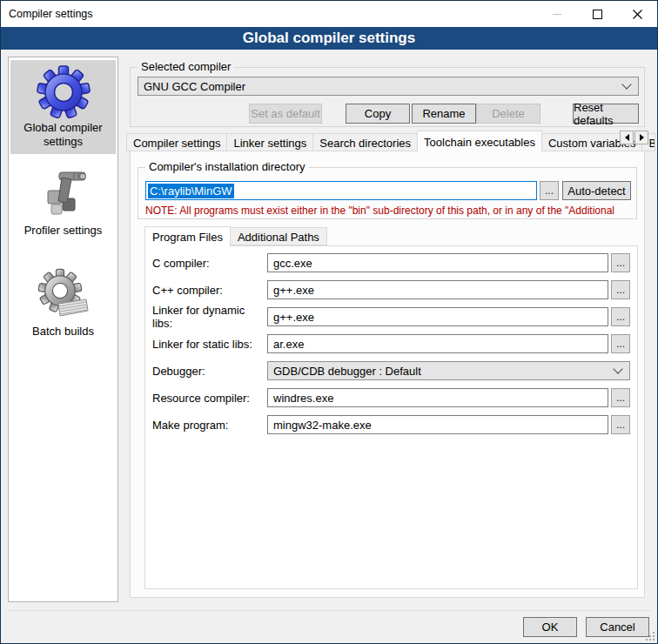  What do you see at coordinates (392, 425) in the screenshot?
I see `row-make-program: Make program: mingw32-make.exe ...` at bounding box center [392, 425].